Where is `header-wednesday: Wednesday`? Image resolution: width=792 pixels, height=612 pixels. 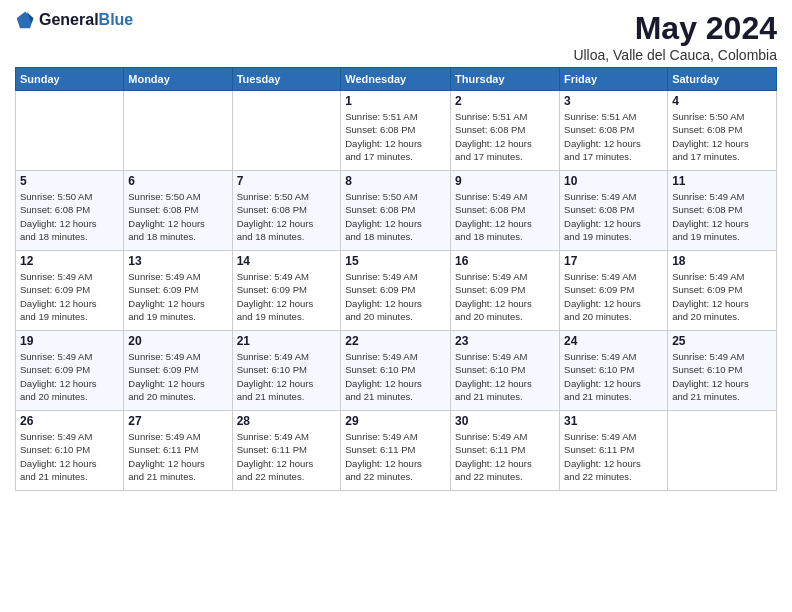
header-wednesday: Wednesday is located at coordinates (396, 80).